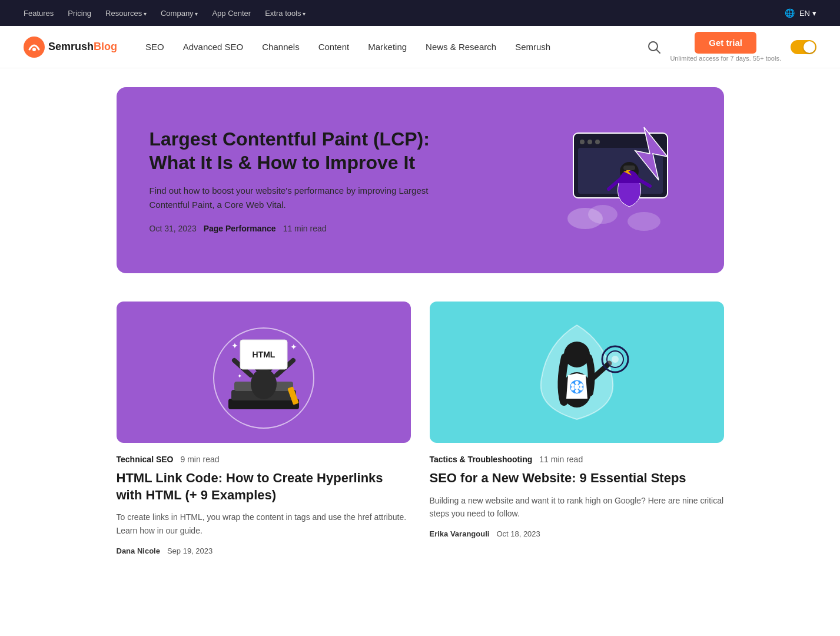  What do you see at coordinates (79, 13) in the screenshot?
I see `topbar-pricing: Pricing` at bounding box center [79, 13].